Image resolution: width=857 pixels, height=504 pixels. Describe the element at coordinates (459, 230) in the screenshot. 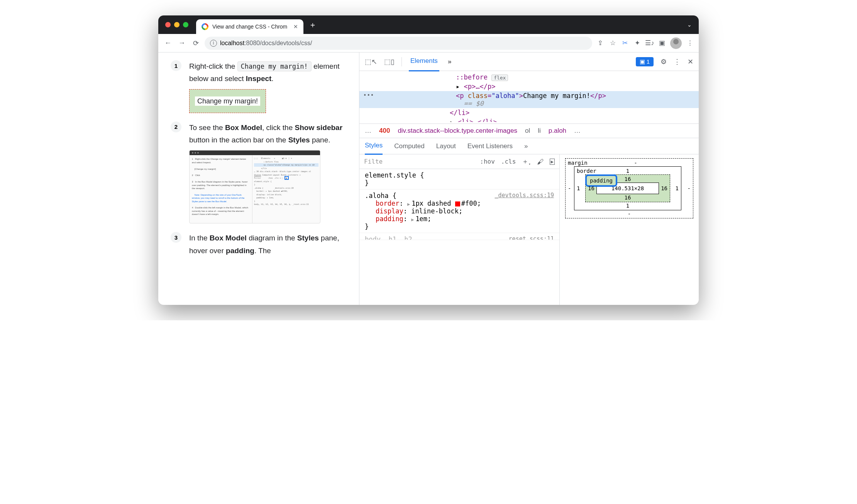

I see `styles-column: Filte :hov .cls ＋▾ 🖌 ▶ element.style { }…` at that location.